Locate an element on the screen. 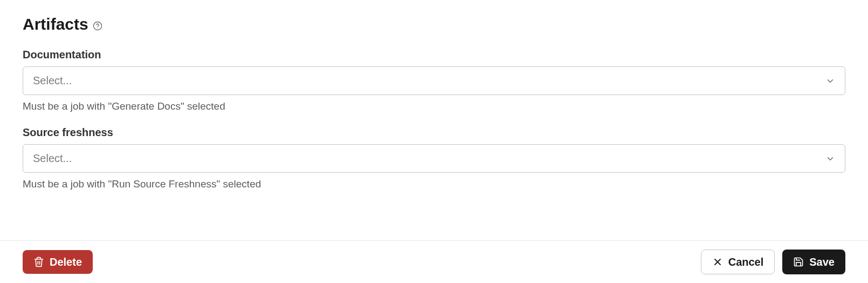  cancel-button: Cancel is located at coordinates (738, 262).